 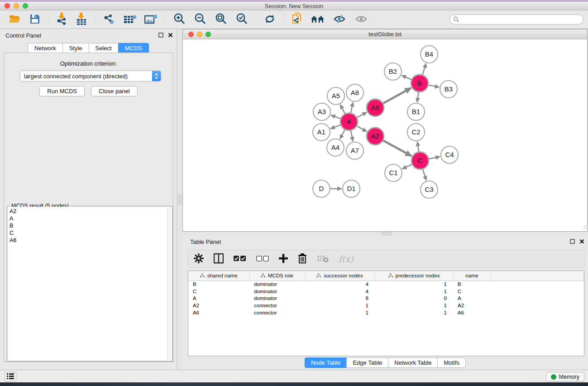 What do you see at coordinates (88, 233) in the screenshot?
I see `result-item: C` at bounding box center [88, 233].